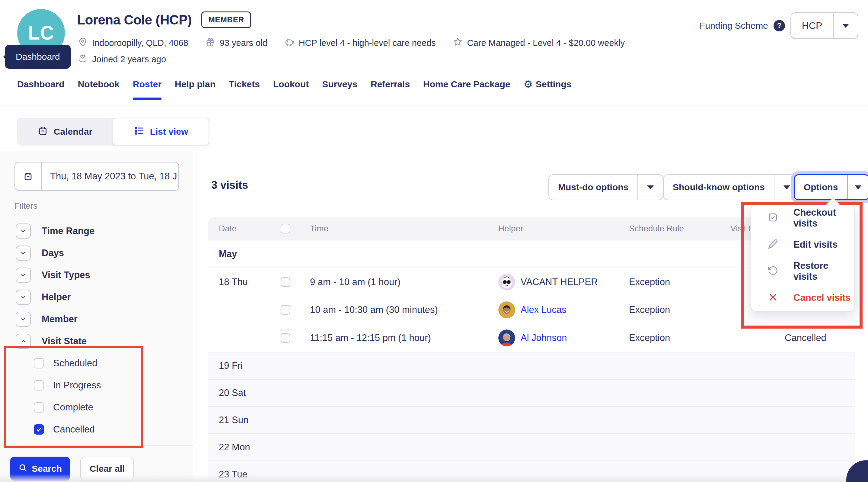 This screenshot has width=868, height=482. Describe the element at coordinates (147, 84) in the screenshot. I see `tab-roster: Roster` at that location.